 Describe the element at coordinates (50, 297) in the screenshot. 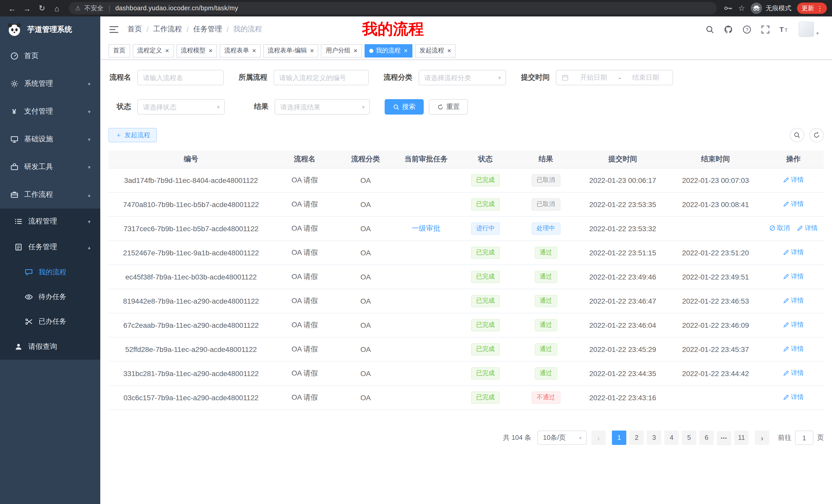

I see `sidebar-item-todo-tasks: 待办任务` at that location.